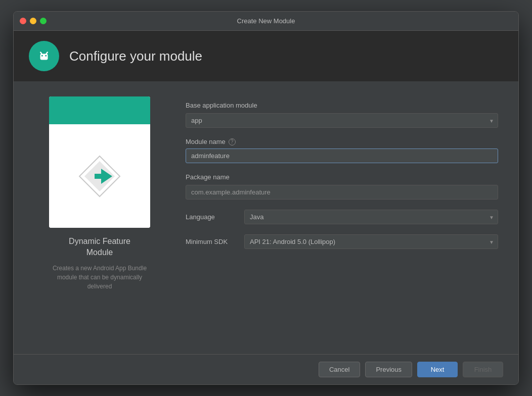  Describe the element at coordinates (342, 151) in the screenshot. I see `module-name-group: Module name ?` at that location.